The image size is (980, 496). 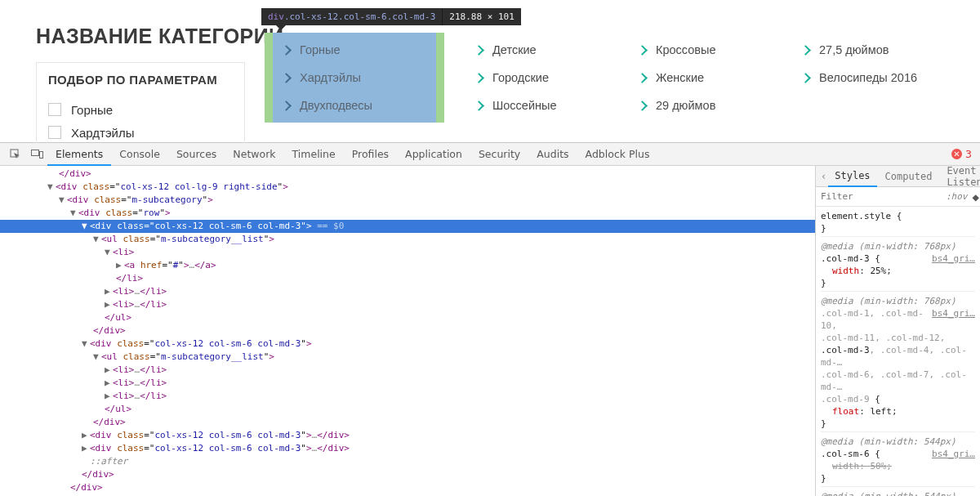 I want to click on styles-filter-input, so click(x=880, y=196).